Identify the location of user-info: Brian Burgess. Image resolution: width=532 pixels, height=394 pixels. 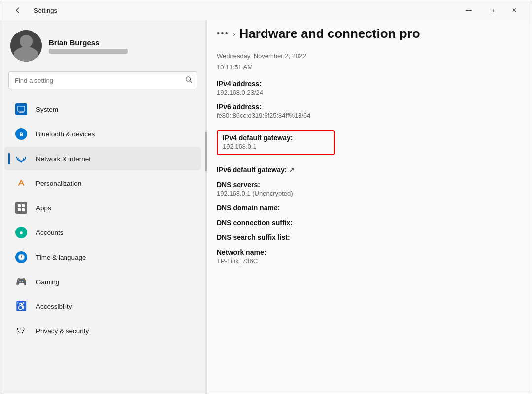
(88, 46).